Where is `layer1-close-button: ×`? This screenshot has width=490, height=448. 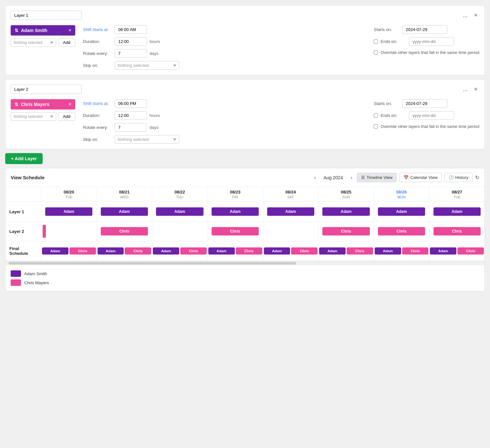
layer1-close-button: × is located at coordinates (475, 16).